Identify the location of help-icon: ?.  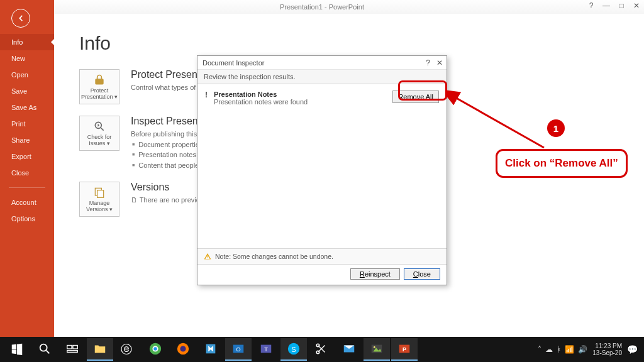
(591, 6).